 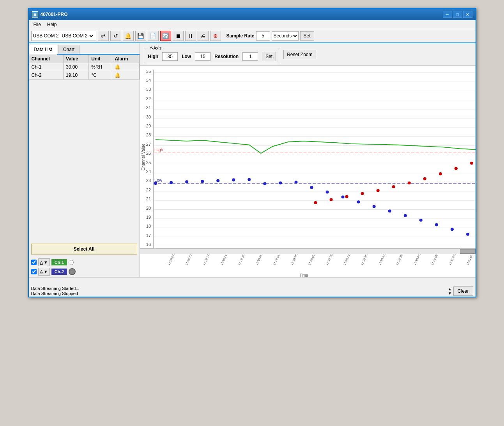 I want to click on ch2-alarm-dropdown-arrow: ▼, so click(x=46, y=272).